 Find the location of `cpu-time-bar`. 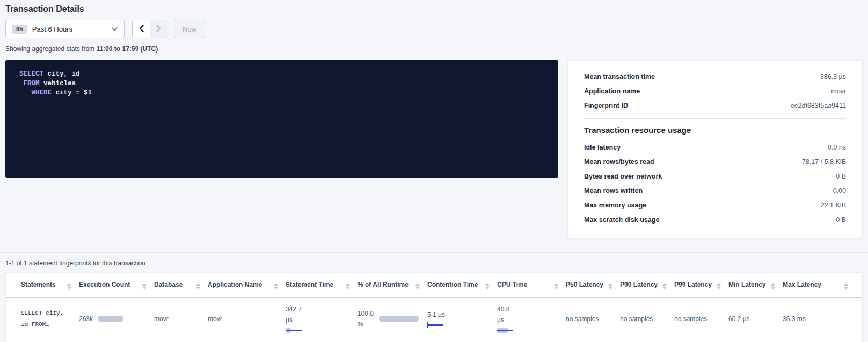

cpu-time-bar is located at coordinates (506, 330).